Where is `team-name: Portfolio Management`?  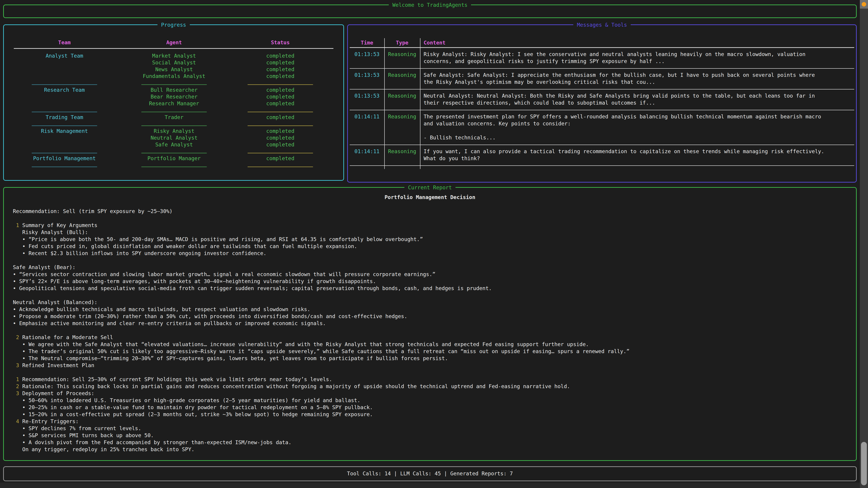
team-name: Portfolio Management is located at coordinates (64, 158).